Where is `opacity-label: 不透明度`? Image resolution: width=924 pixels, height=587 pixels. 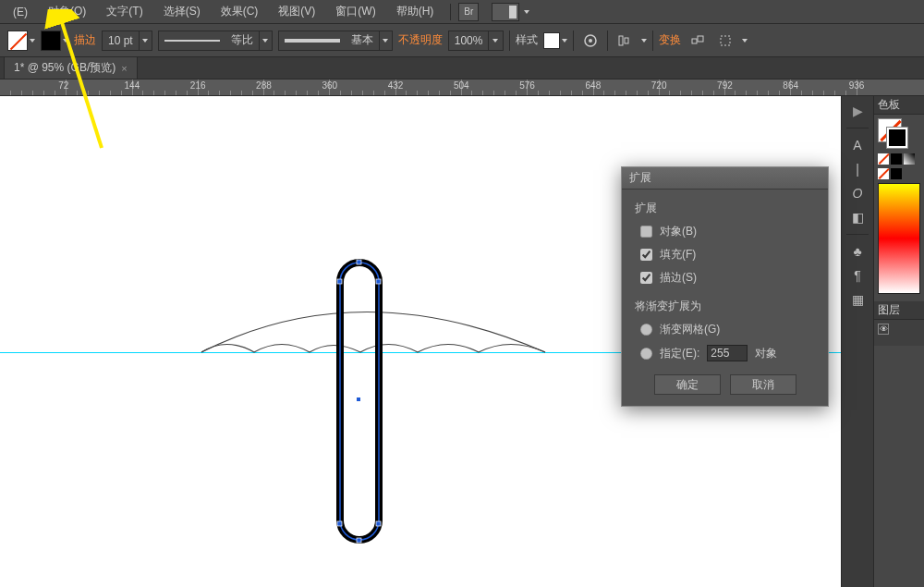 opacity-label: 不透明度 is located at coordinates (420, 41).